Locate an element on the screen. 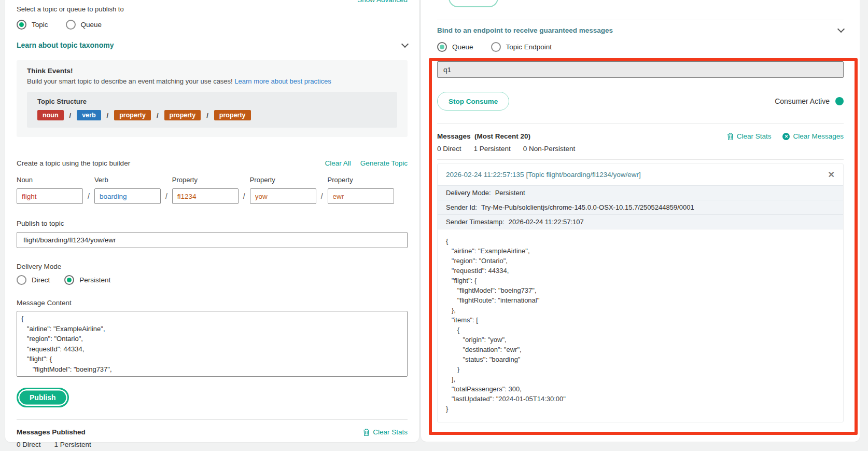  publish-to-topic-label: Publish to topic is located at coordinates (212, 223).